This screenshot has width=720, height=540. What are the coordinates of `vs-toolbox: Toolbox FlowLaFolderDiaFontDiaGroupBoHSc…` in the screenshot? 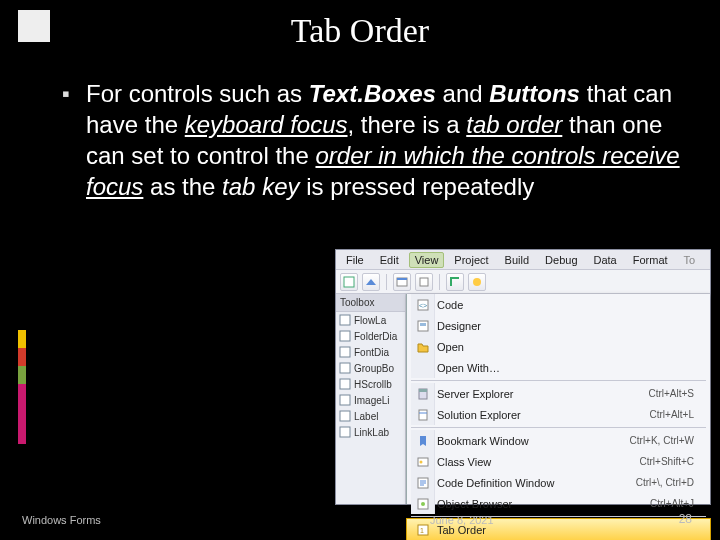 It's located at (371, 399).